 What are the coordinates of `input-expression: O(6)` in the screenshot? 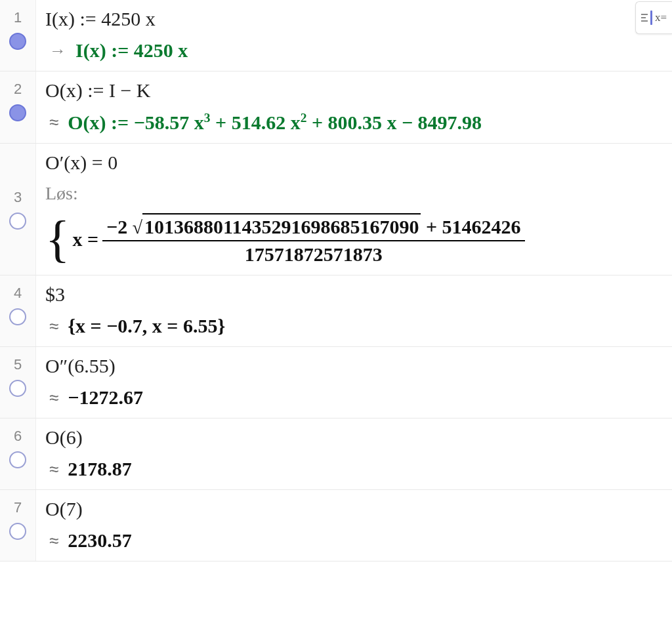 It's located at (353, 438).